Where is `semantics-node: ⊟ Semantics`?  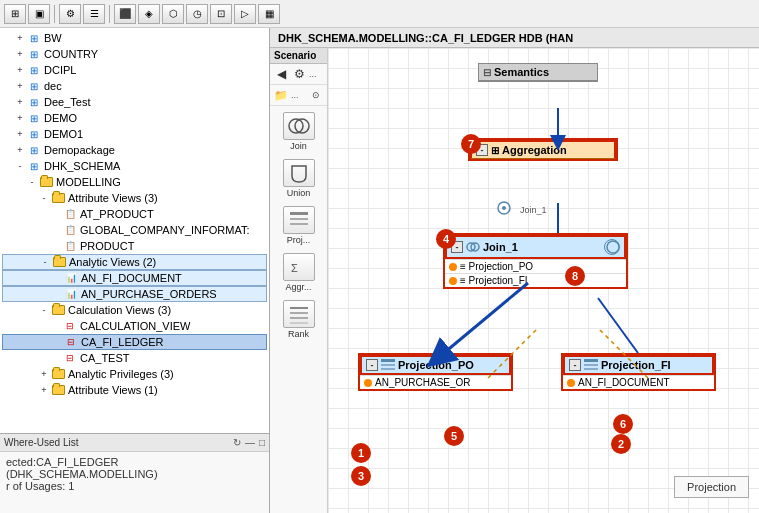 semantics-node: ⊟ Semantics is located at coordinates (538, 72).